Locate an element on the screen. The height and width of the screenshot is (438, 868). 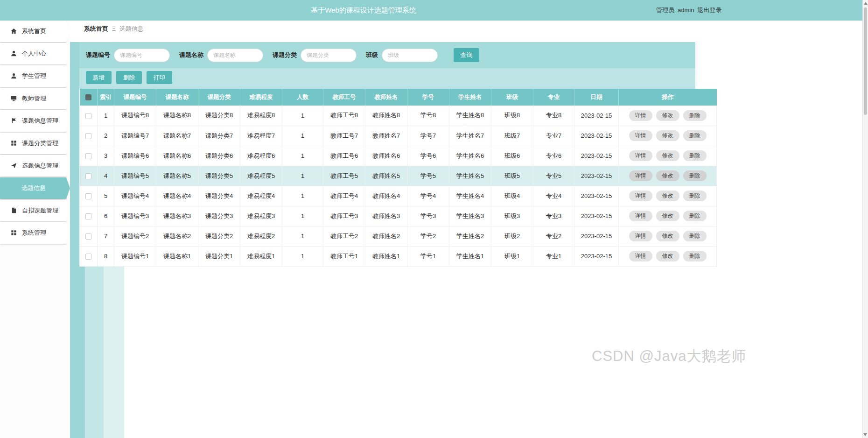
cell: 学生姓名2 is located at coordinates (470, 236).